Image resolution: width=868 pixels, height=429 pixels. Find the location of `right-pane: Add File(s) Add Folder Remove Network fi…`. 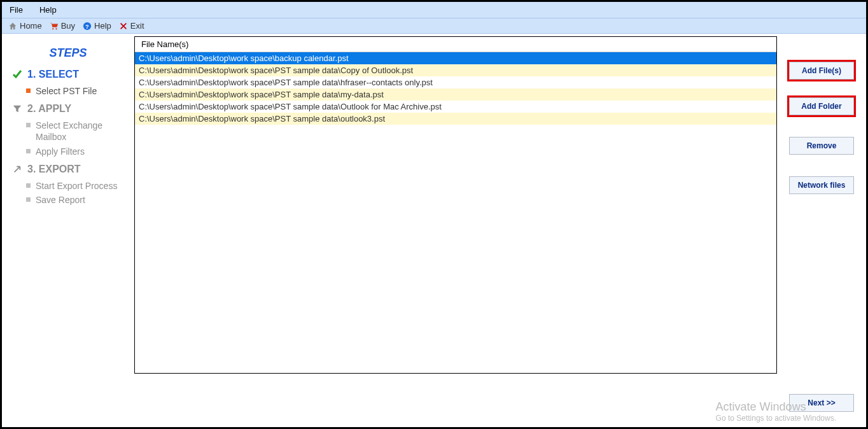

right-pane: Add File(s) Add Folder Remove Network fi… is located at coordinates (822, 229).